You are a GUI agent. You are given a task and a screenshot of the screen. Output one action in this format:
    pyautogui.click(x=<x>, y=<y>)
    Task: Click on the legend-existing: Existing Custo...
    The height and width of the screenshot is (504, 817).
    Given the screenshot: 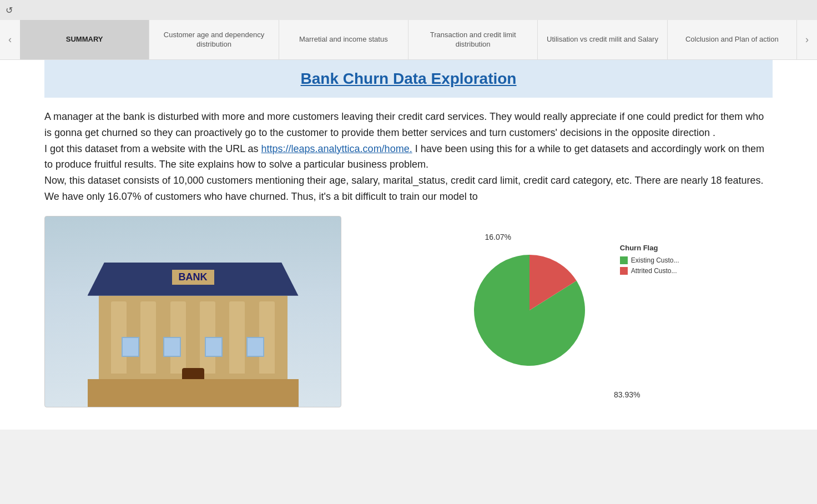 What is the action you would take?
    pyautogui.click(x=649, y=260)
    